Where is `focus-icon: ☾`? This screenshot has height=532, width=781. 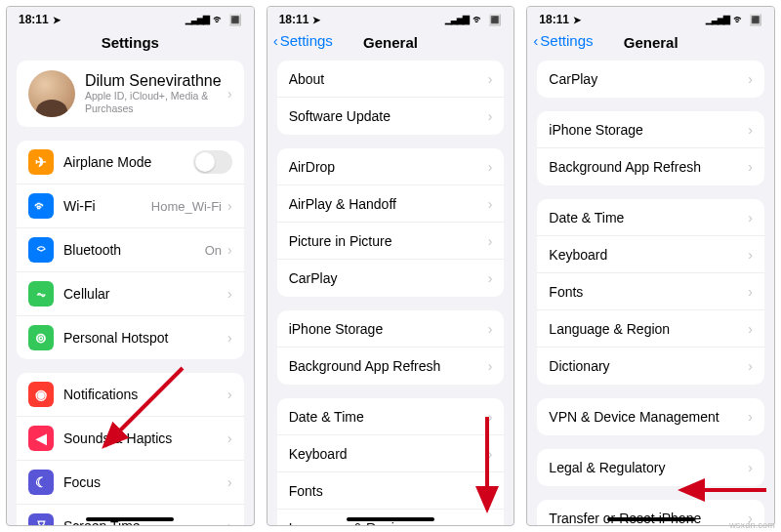 focus-icon: ☾ is located at coordinates (41, 482).